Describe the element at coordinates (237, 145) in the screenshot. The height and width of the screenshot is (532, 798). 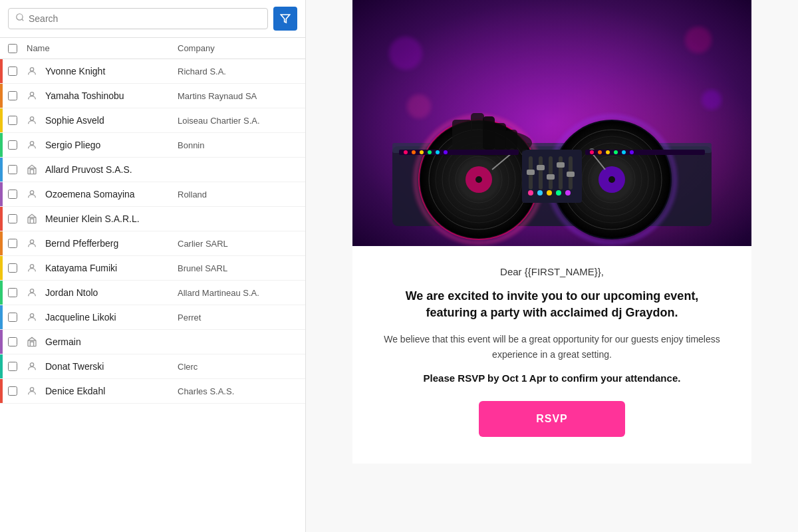
I see `contact-company: Bonnin` at that location.